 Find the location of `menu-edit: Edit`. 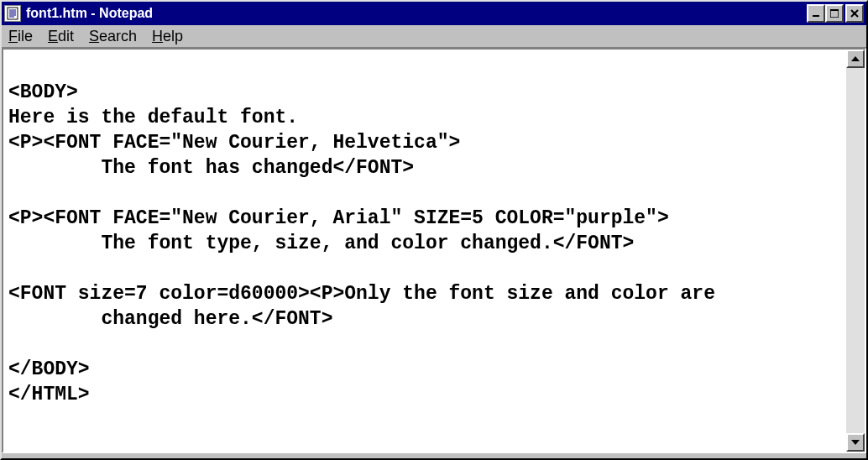

menu-edit: Edit is located at coordinates (60, 37).